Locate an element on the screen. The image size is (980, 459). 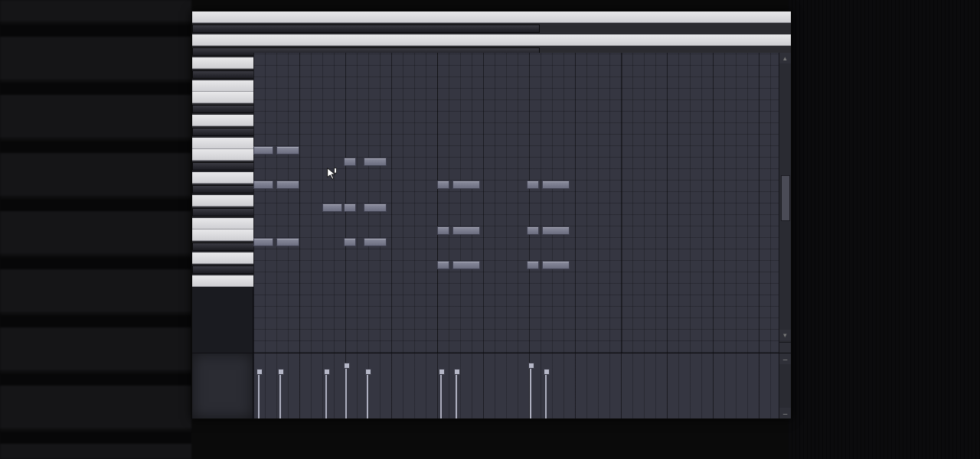
velocity-label-area is located at coordinates (223, 386).